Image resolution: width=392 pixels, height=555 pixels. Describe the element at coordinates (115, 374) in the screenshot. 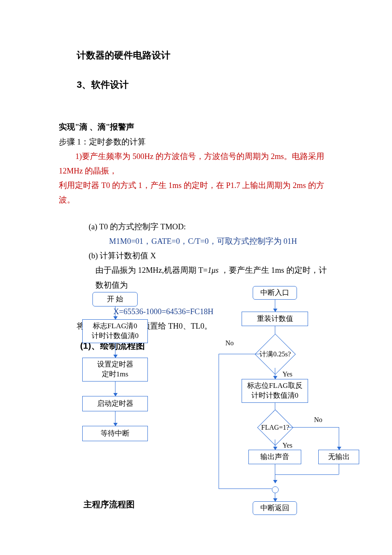

I see `lbl: 定时1ms` at that location.